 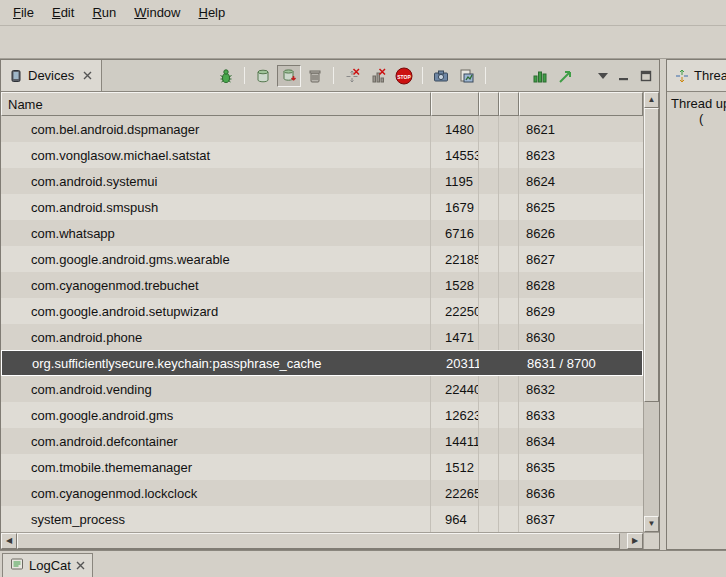 I want to click on tab-devices-label: Devices, so click(x=51, y=76).